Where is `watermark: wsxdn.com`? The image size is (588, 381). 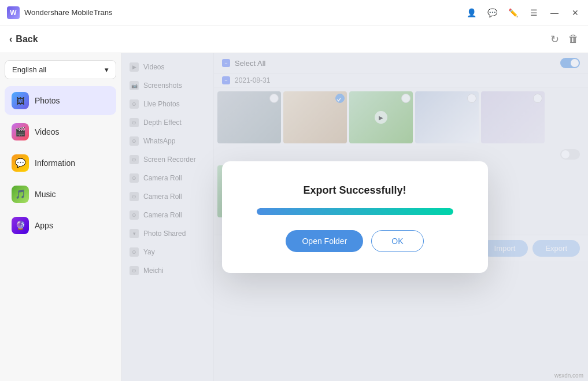 watermark: wsxdn.com is located at coordinates (569, 376).